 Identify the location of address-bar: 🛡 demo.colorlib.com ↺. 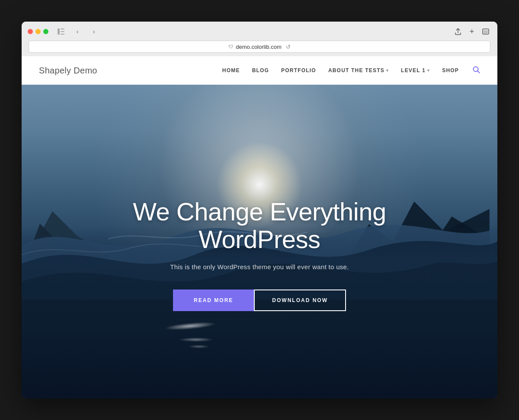
(260, 47).